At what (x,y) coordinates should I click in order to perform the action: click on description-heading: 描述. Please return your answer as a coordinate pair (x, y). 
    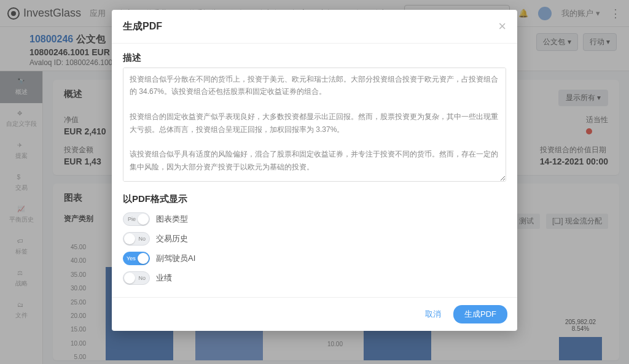
    Looking at the image, I should click on (314, 58).